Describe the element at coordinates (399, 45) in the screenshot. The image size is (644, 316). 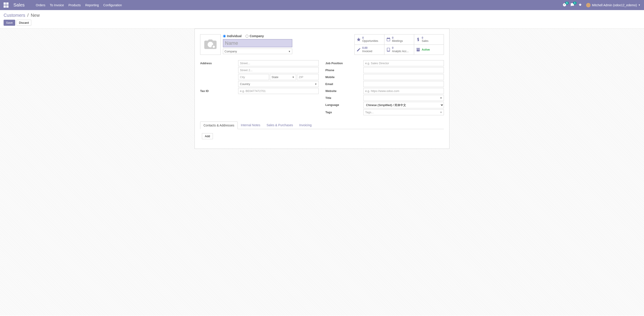
I see `stat-buttons: 0Opportunities 0Meetings 0Sales 0.00Invo…` at that location.